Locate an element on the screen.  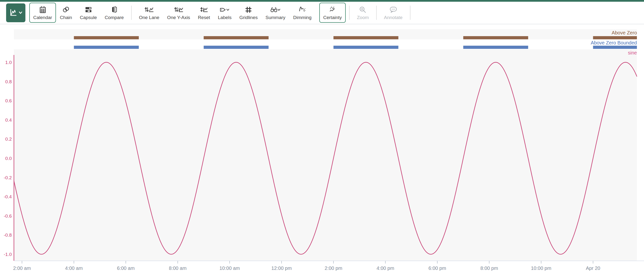
one-lane-button: One Lane is located at coordinates (149, 13).